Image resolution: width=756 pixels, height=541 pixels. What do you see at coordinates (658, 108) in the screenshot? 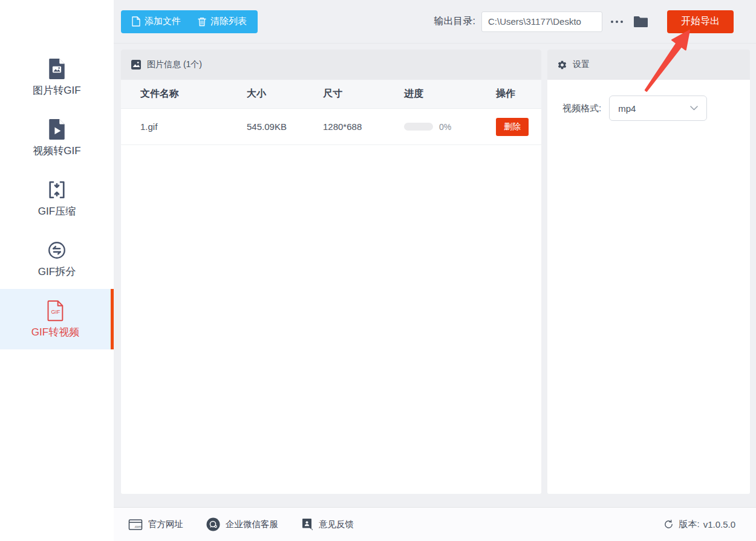
I see `video-format-select: mp4` at bounding box center [658, 108].